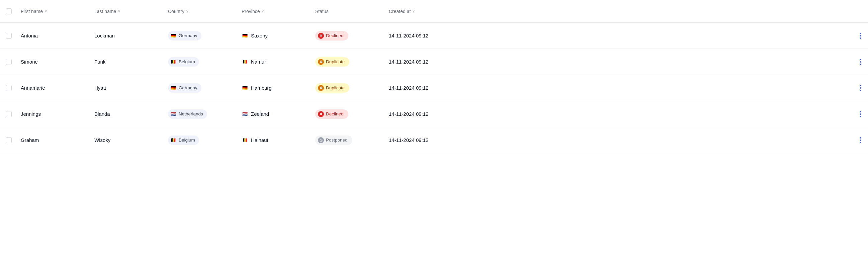 Image resolution: width=868 pixels, height=265 pixels. Describe the element at coordinates (128, 62) in the screenshot. I see `cell-last-name: Funk` at that location.